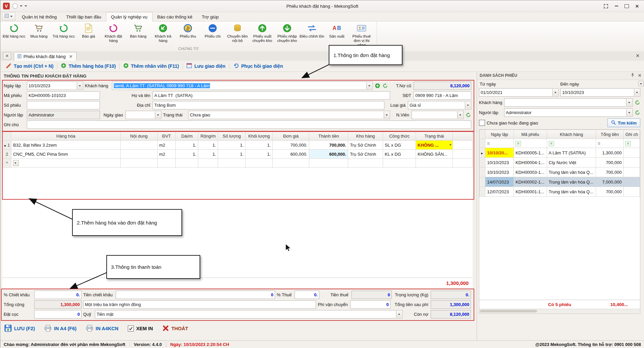  Describe the element at coordinates (366, 136) in the screenshot. I see `column-header: Kho hàng` at that location.